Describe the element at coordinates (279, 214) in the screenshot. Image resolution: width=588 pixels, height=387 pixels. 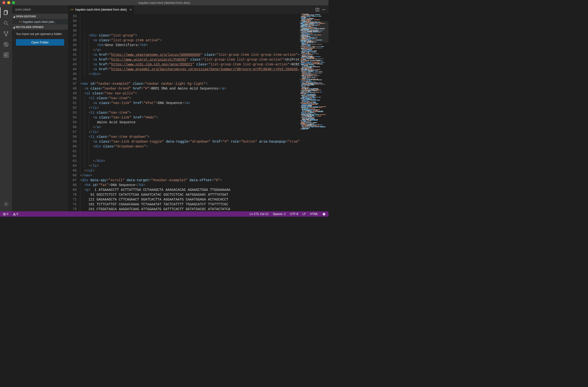
I see `status-spaces: Spaces: 2` at that location.